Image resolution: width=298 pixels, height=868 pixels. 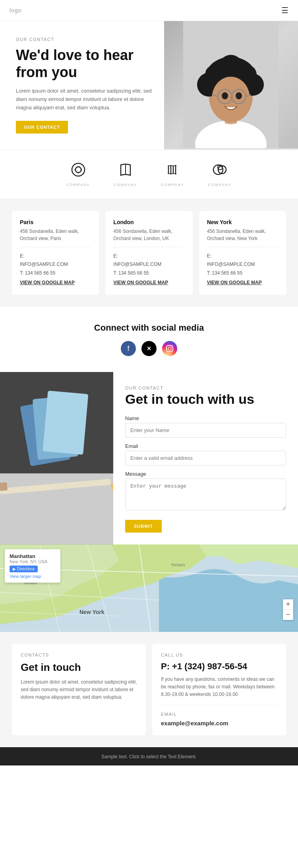 What do you see at coordinates (219, 666) in the screenshot?
I see `phone-number: P: +1 (324) 987-56-54` at bounding box center [219, 666].